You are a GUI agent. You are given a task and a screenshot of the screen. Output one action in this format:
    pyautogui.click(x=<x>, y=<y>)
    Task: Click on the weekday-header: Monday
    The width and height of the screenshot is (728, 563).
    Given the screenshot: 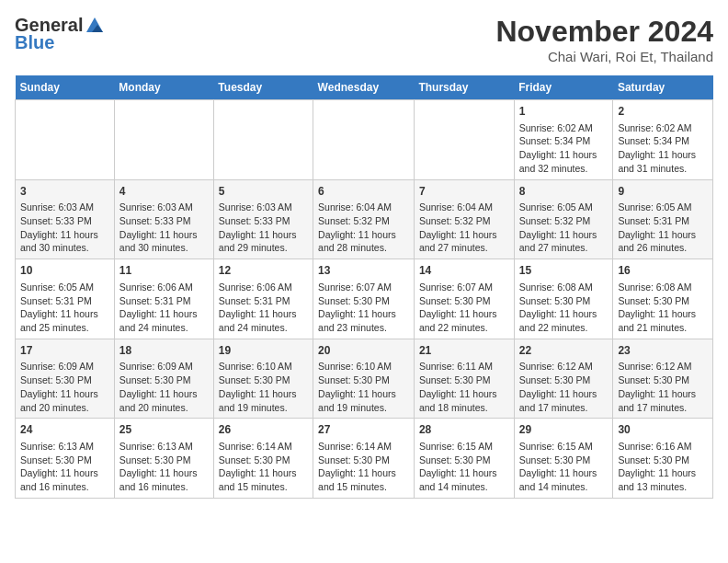 What is the action you would take?
    pyautogui.click(x=164, y=88)
    